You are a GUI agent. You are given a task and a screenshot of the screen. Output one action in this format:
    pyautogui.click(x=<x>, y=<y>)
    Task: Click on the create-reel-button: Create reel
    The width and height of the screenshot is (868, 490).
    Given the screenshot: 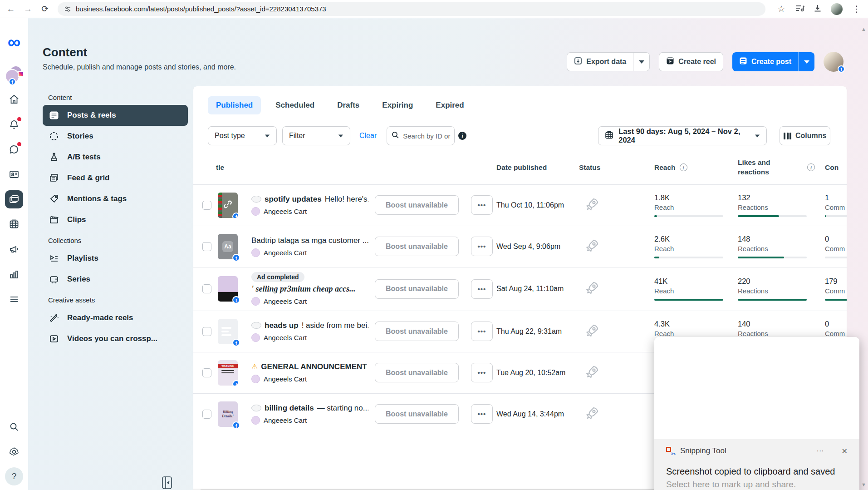 What is the action you would take?
    pyautogui.click(x=691, y=62)
    